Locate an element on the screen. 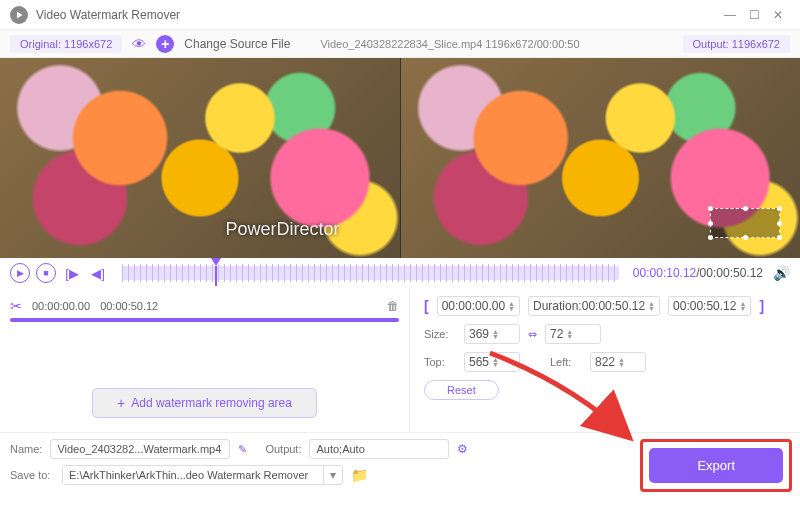 The width and height of the screenshot is (800, 523). mark-in-button: [▶ is located at coordinates (72, 273).